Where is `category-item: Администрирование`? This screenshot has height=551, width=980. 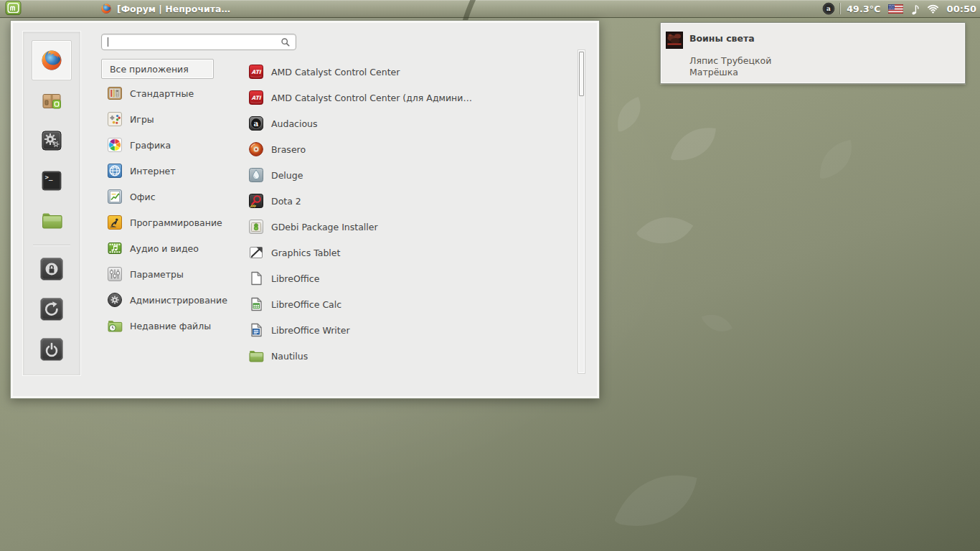
category-item: Администрирование is located at coordinates (171, 300).